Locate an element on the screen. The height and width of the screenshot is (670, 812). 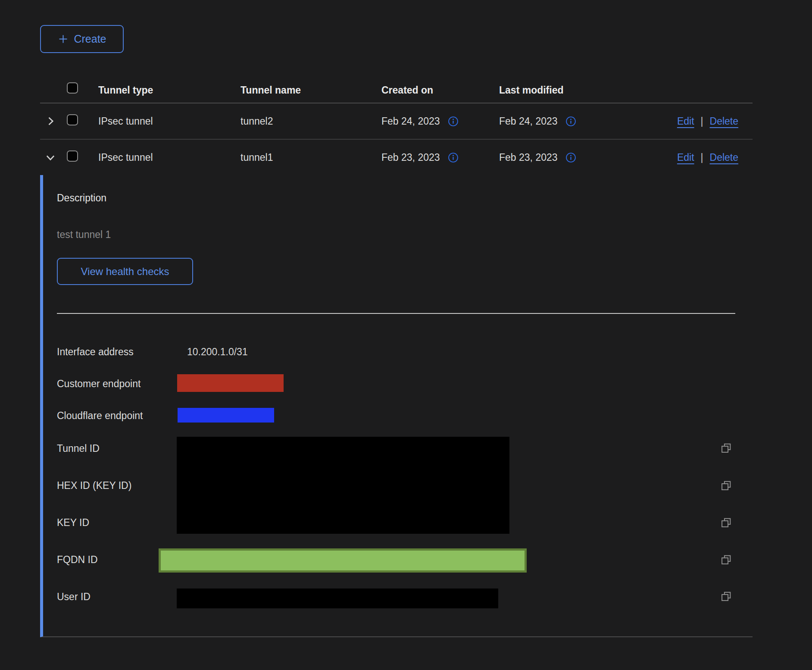
tunnel-name-cell: tunnel1 is located at coordinates (304, 158).